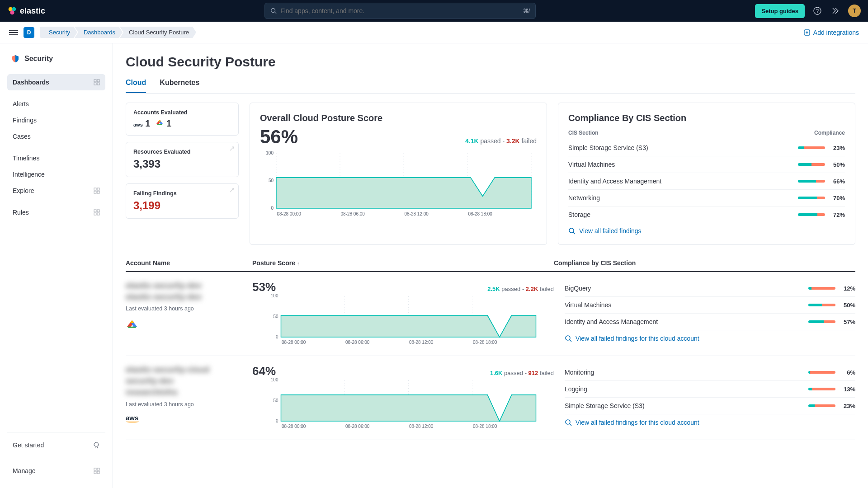  Describe the element at coordinates (29, 33) in the screenshot. I see `space-badge: D` at that location.